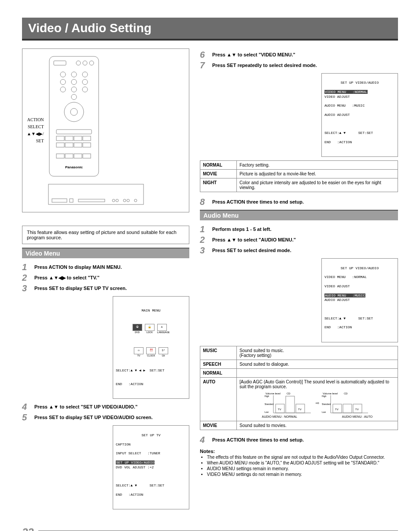 The width and height of the screenshot is (420, 531). What do you see at coordinates (35, 120) in the screenshot?
I see `label-action: ACTION` at bounding box center [35, 120].